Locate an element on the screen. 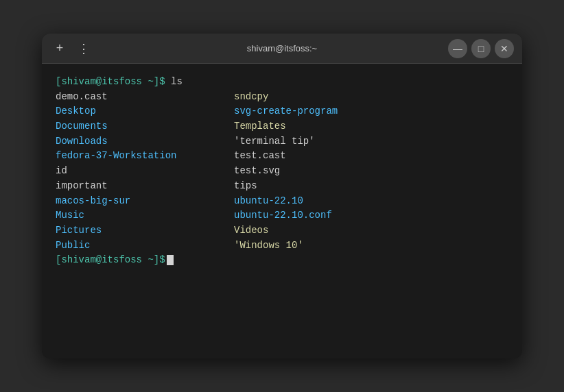  list-item: Public is located at coordinates (145, 246).